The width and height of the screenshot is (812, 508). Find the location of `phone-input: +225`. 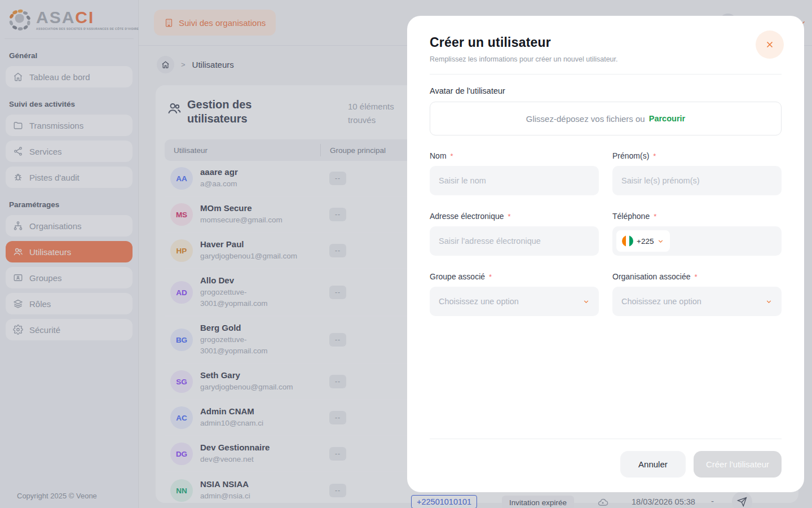

phone-input: +225 is located at coordinates (697, 241).